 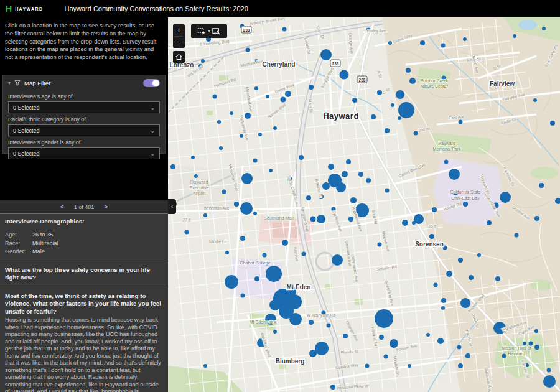 I want to click on race-select: 0 Selected ⌄, so click(x=84, y=131).